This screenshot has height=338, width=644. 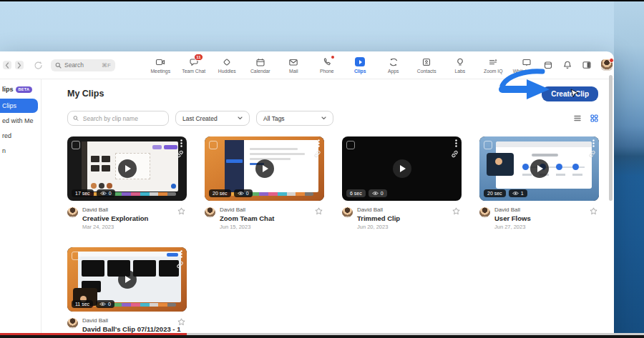 What do you see at coordinates (265, 169) in the screenshot?
I see `clip-thumbnail: 20 sec 0` at bounding box center [265, 169].